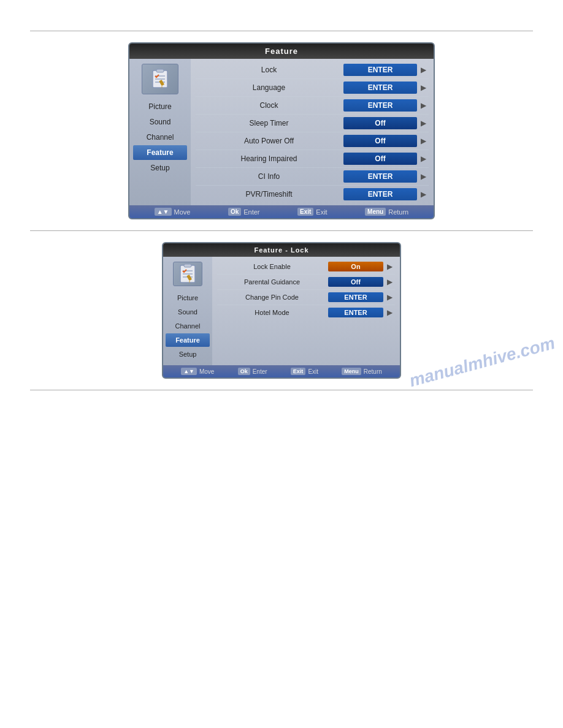 The width and height of the screenshot is (563, 728). I want to click on bottom-divider, so click(282, 390).